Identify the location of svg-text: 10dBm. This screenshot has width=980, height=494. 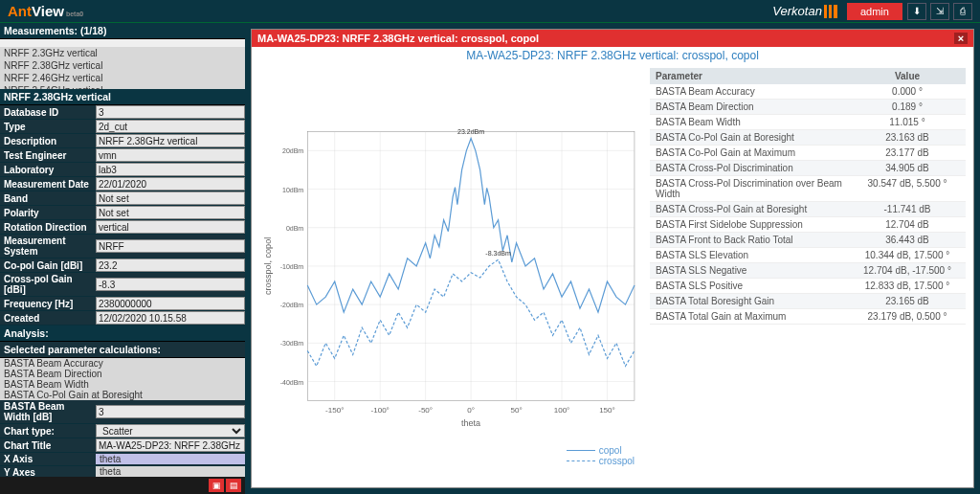
(293, 190).